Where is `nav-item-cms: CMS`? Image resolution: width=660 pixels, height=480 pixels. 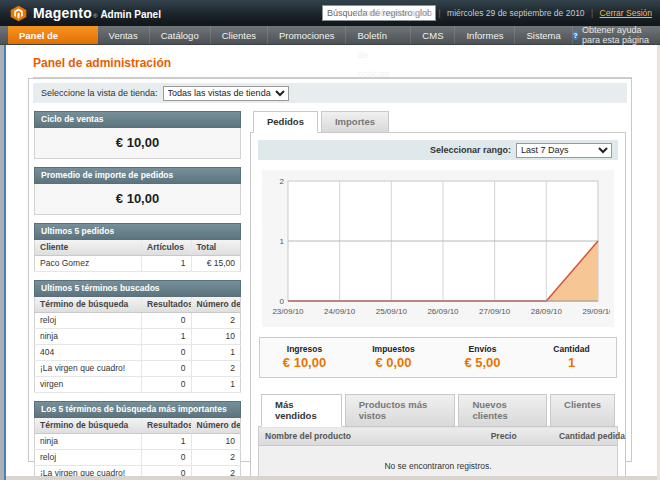
nav-item-cms: CMS is located at coordinates (433, 35).